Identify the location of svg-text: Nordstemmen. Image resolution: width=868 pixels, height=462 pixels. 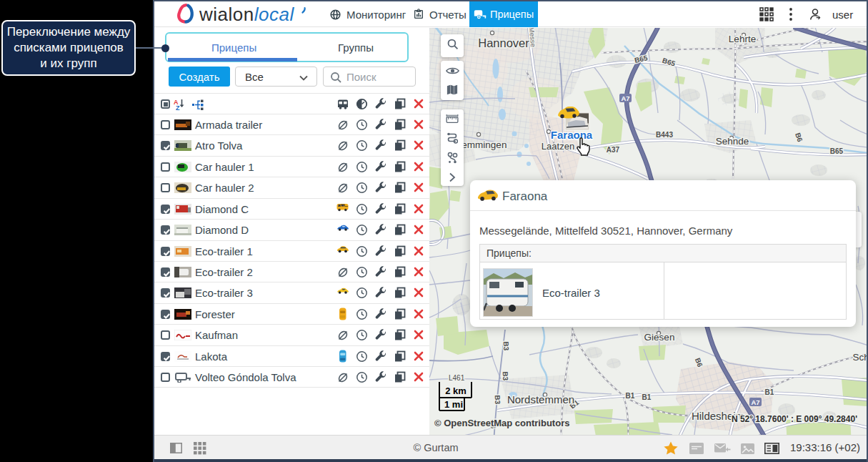
(541, 399).